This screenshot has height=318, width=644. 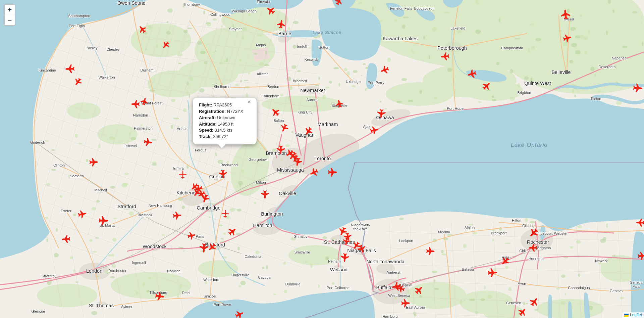 I want to click on popup-field-label: Aircraft:, so click(x=207, y=118).